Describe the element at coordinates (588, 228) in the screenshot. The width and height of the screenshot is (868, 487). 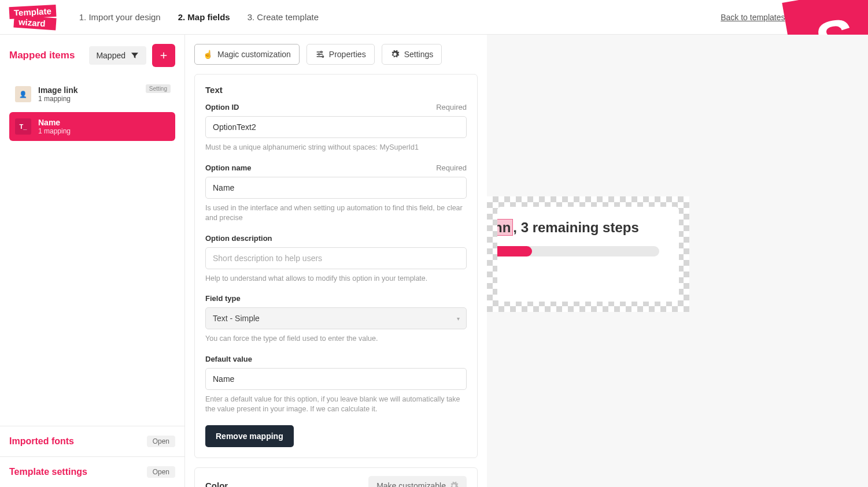
I see `preview-text: hn, 3 remaining steps` at that location.